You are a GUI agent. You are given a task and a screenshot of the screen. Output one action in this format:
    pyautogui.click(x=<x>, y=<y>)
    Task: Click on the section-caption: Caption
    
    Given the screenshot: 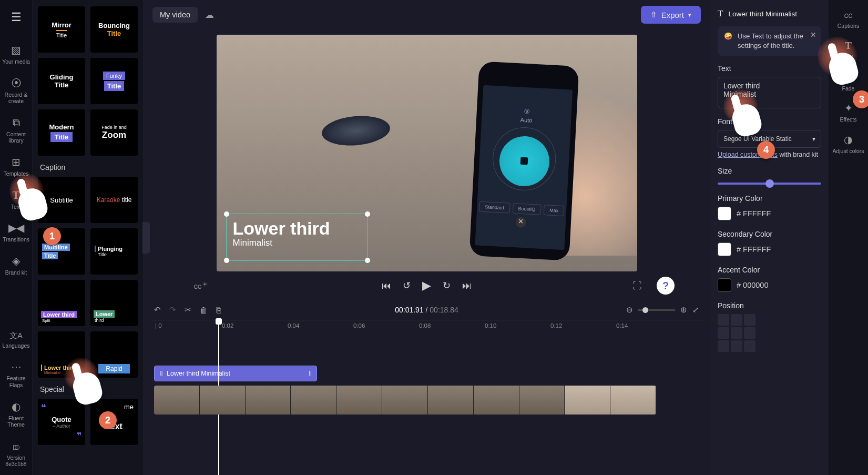 What is the action you would take?
    pyautogui.click(x=89, y=167)
    